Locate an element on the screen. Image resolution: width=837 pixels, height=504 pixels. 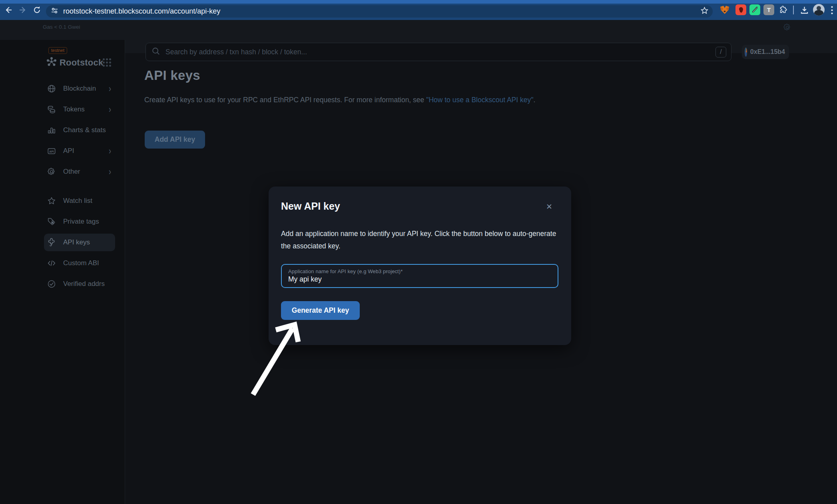
brand-name: Rootstock is located at coordinates (82, 63).